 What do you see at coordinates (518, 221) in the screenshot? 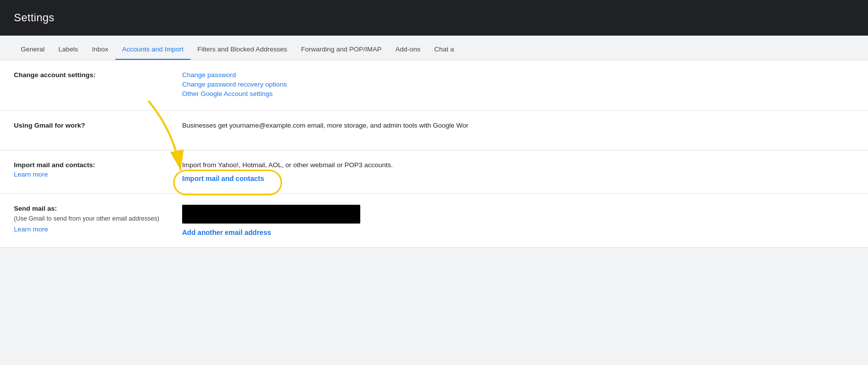
I see `row-content-send-mail: Add another email address` at bounding box center [518, 221].